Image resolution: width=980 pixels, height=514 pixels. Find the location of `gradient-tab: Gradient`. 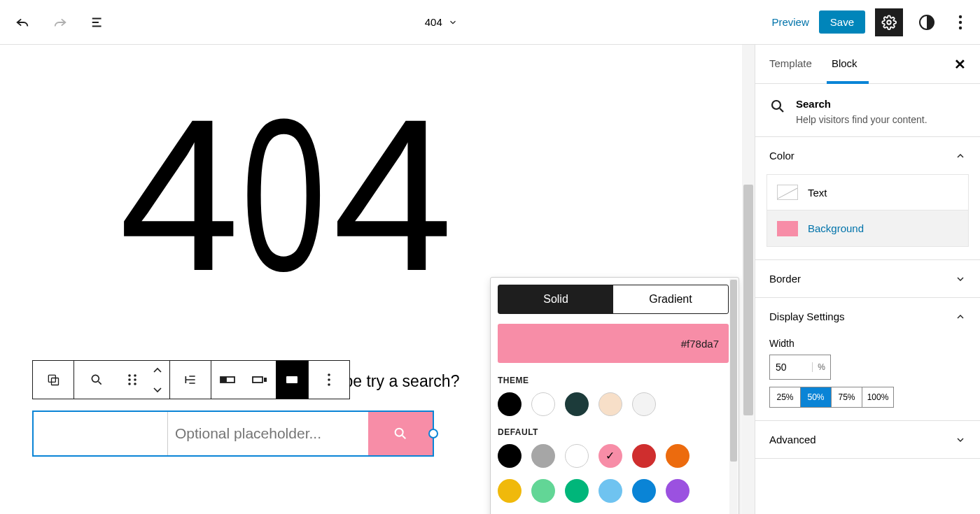

gradient-tab: Gradient is located at coordinates (671, 299).